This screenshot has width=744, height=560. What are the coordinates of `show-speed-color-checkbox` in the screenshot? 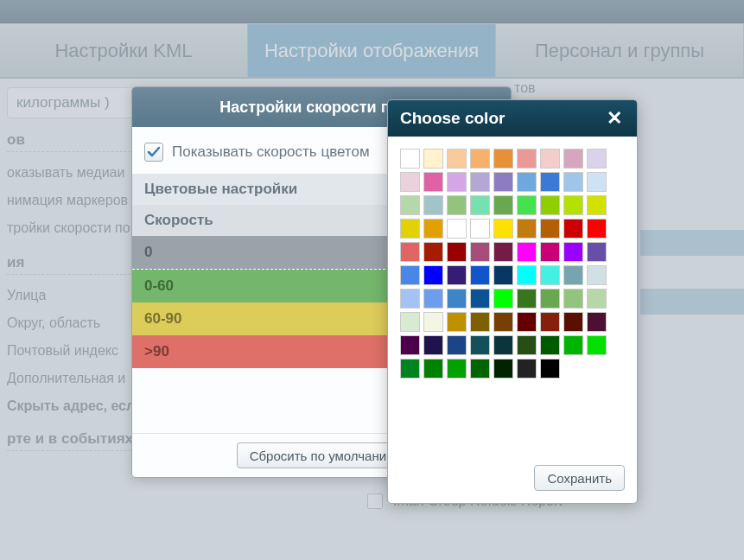 It's located at (154, 152).